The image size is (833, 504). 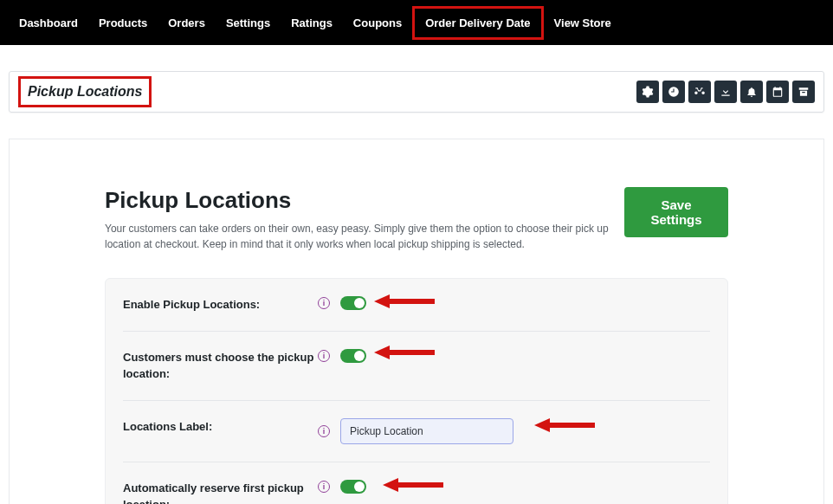 What do you see at coordinates (220, 305) in the screenshot?
I see `setting-label: Enable Pickup Locations:` at bounding box center [220, 305].